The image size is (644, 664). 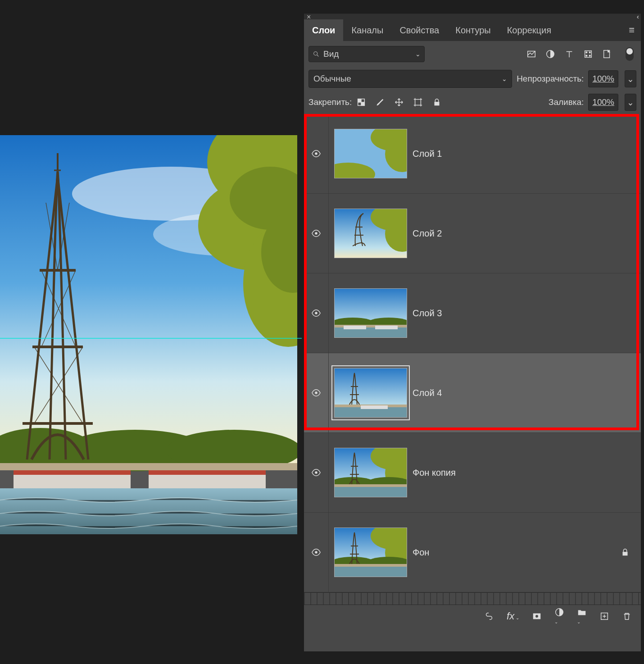 What do you see at coordinates (537, 616) in the screenshot?
I see `mask-icon` at bounding box center [537, 616].